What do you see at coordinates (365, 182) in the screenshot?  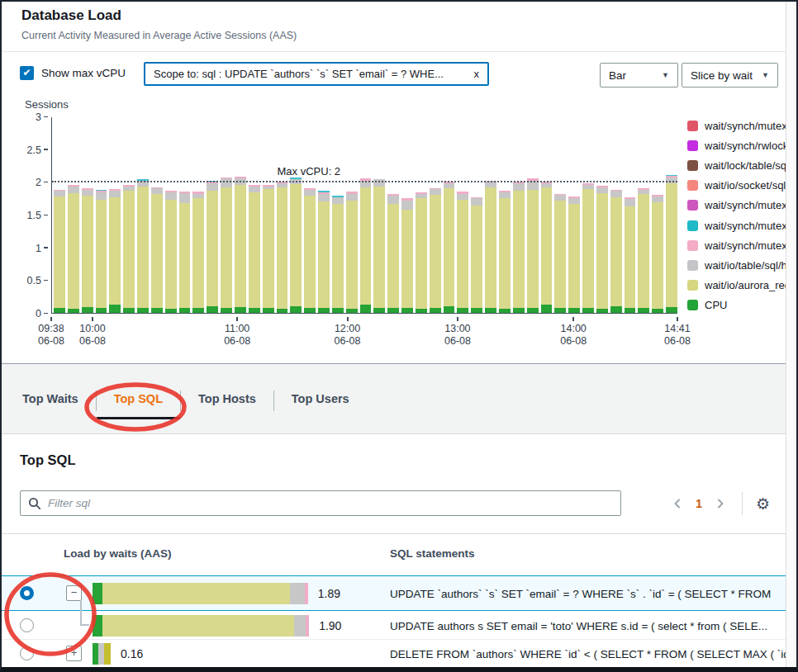 I see `max-vcpu-line` at bounding box center [365, 182].